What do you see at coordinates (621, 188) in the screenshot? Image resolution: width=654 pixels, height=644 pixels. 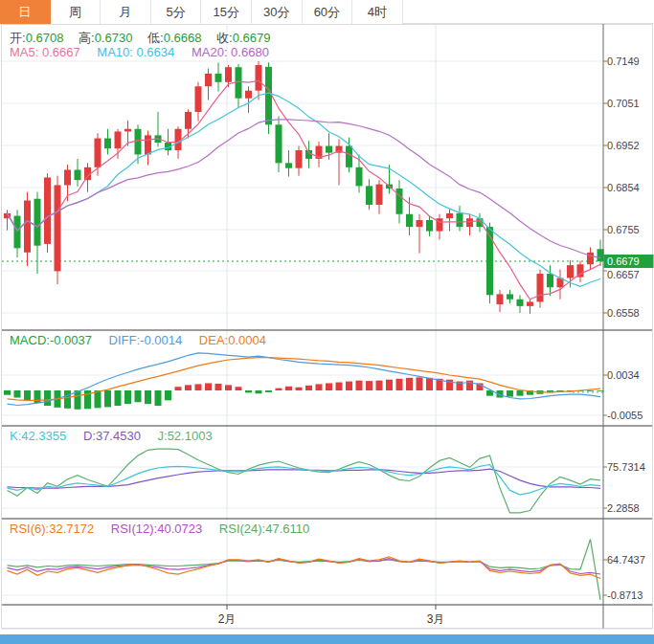 I see `y-axis-main: 0.71490.70510.69520.68540.67550.66570.65…` at bounding box center [621, 188].